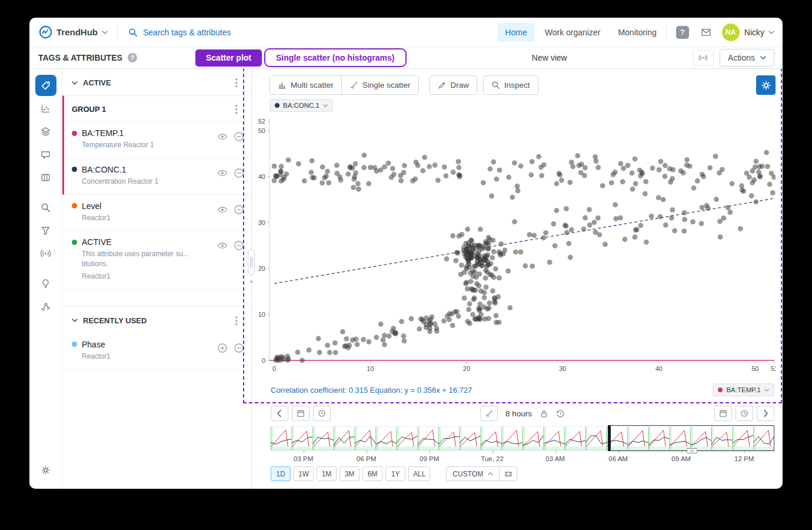 The height and width of the screenshot is (530, 812). Describe the element at coordinates (304, 473) in the screenshot. I see `range-button-1w: 1W` at that location.